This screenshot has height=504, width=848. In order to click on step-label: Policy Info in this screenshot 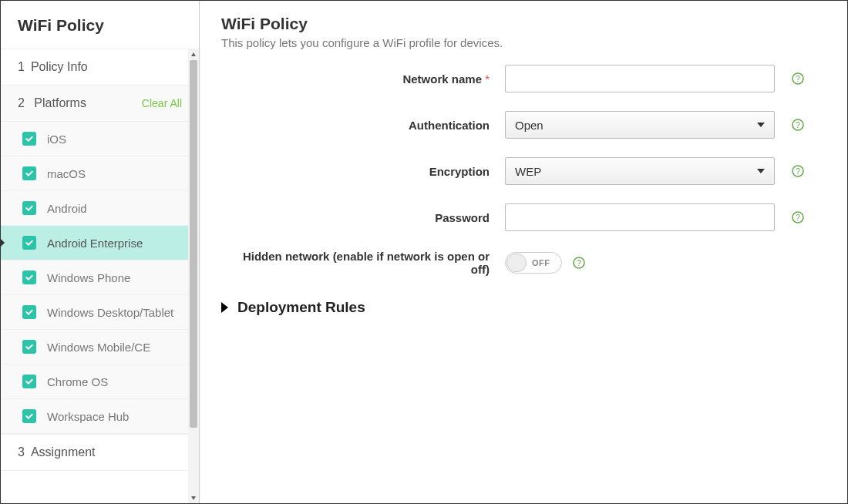, I will do `click(59, 67)`.